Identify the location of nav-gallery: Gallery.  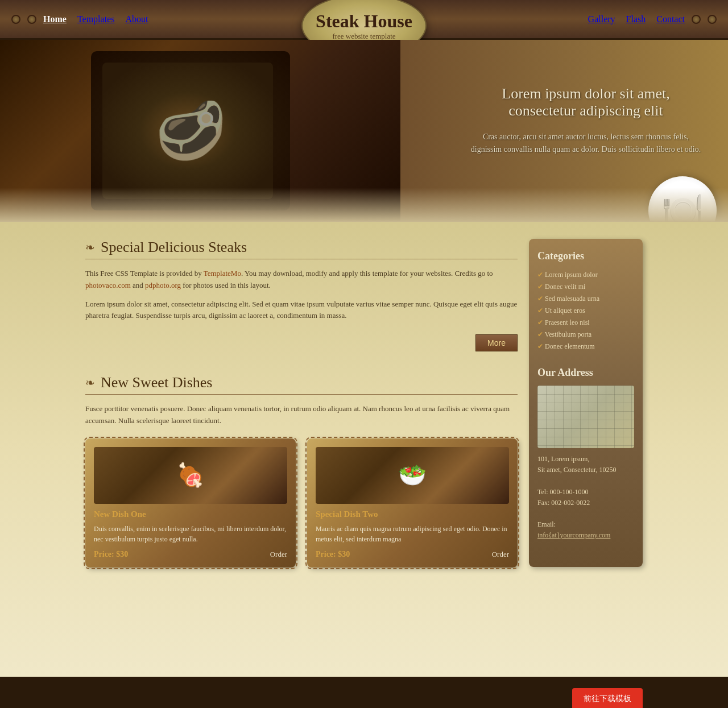
(602, 19).